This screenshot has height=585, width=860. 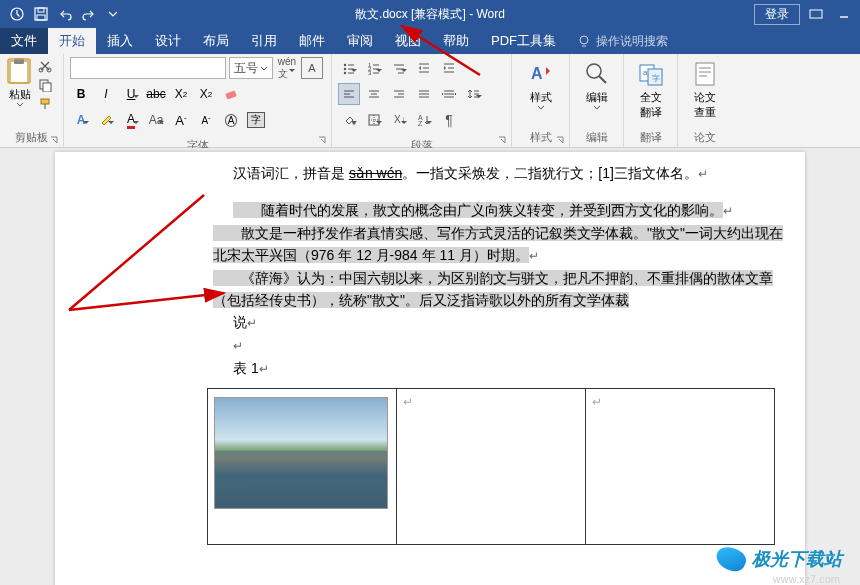 What do you see at coordinates (499, 244) in the screenshot?
I see `body-paragraph-2: 散文是一种抒发作者真情实感、写作方式灵活的记叙类文学体裁。"散文"一词大约出现在…` at bounding box center [499, 244].